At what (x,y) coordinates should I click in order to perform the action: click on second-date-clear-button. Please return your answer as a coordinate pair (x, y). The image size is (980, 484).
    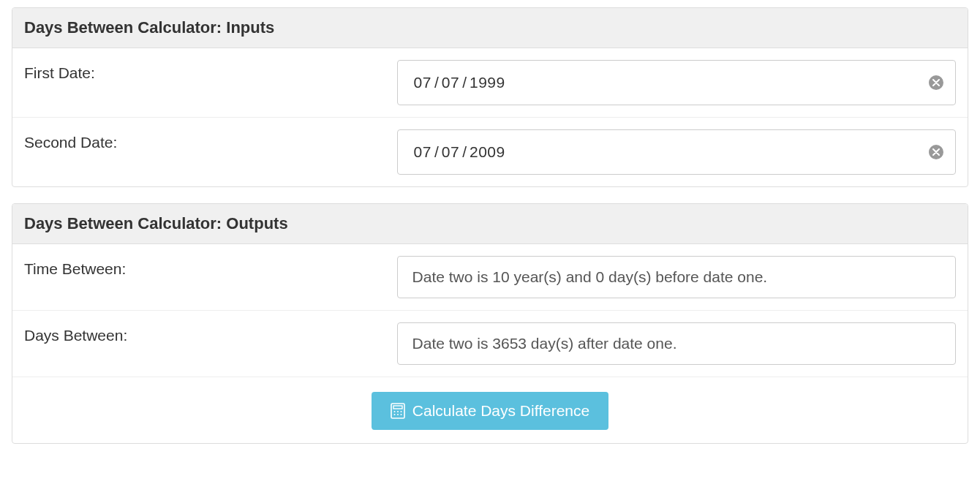
    Looking at the image, I should click on (936, 152).